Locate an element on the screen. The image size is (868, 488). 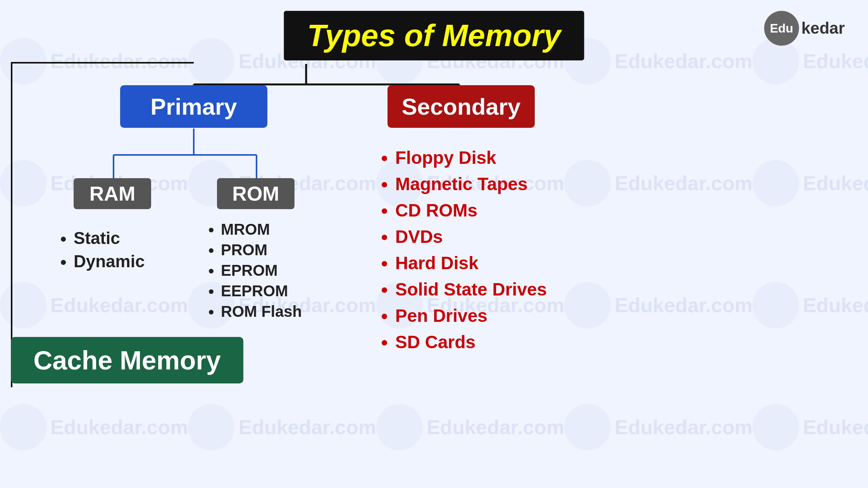
rom-list: MROM PROM EPROM EEPROM ROM Flash is located at coordinates (253, 270).